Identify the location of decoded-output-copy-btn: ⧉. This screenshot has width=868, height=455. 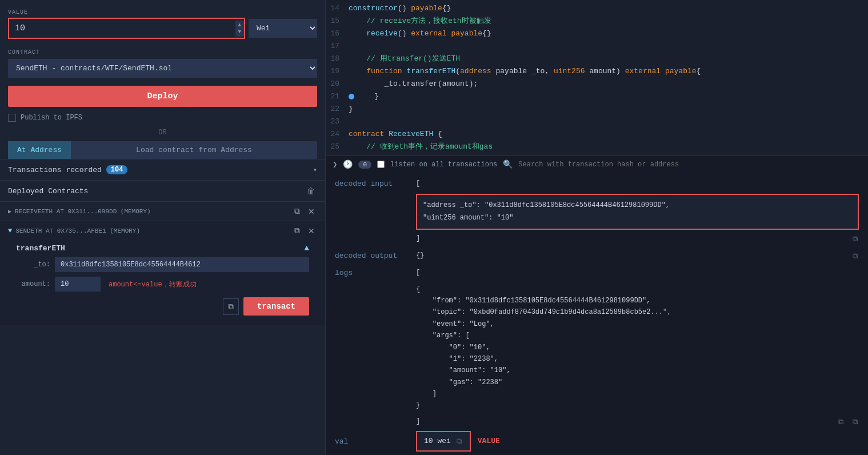
(855, 256).